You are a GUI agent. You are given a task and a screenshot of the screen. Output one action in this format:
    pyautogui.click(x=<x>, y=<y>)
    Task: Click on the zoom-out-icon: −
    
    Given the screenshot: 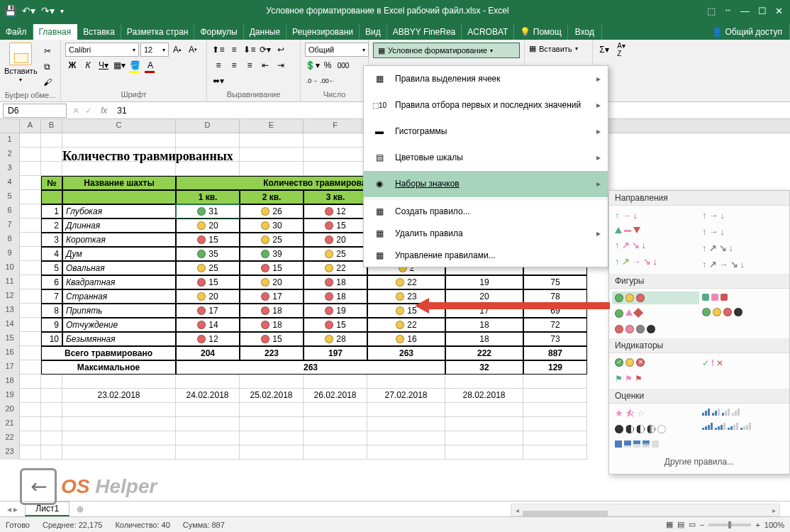 What is the action you would take?
    pyautogui.click(x=702, y=525)
    